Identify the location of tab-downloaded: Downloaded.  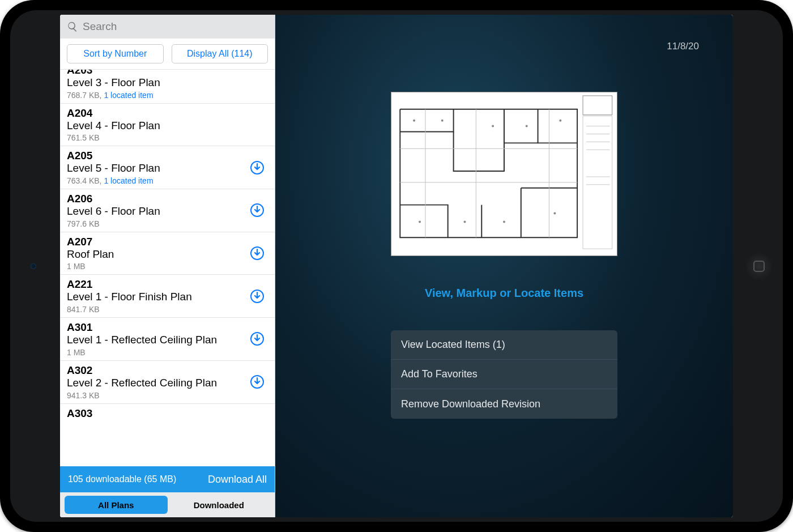
(219, 505).